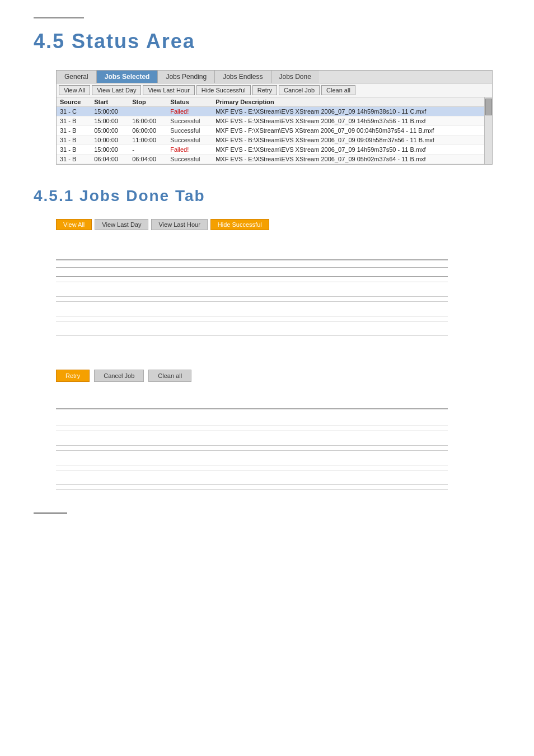  I want to click on tab-bar: General Jobs Selected Jobs Pending Jobs …, so click(274, 77).